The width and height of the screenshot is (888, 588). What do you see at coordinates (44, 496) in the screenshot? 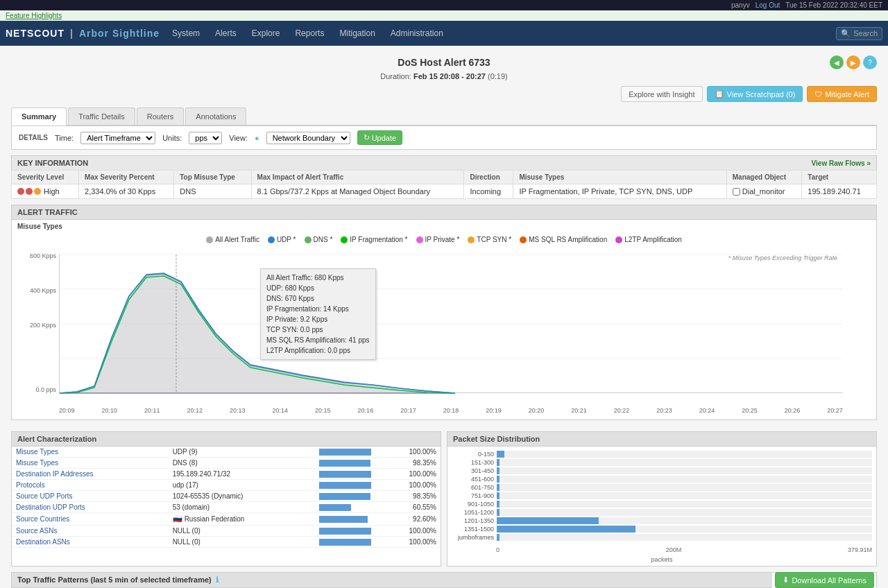
I see `char-label-link: Source UDP Ports` at bounding box center [44, 496].